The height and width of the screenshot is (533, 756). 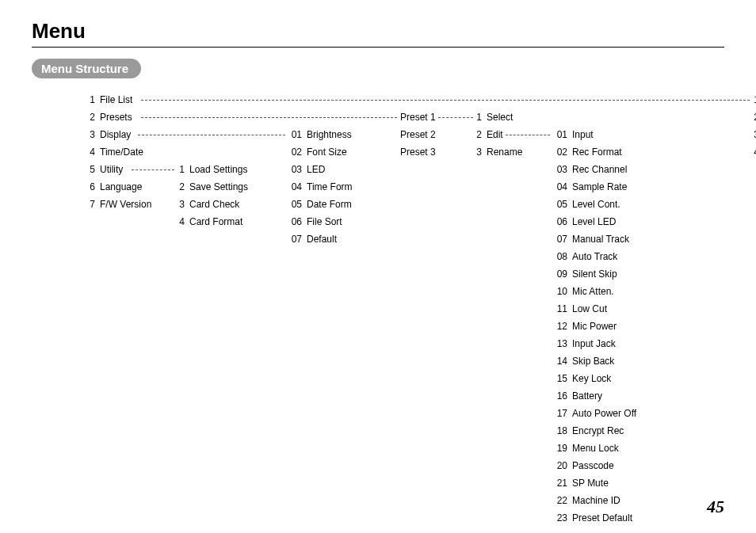 I want to click on menu-item: 05Date Form, so click(x=333, y=204).